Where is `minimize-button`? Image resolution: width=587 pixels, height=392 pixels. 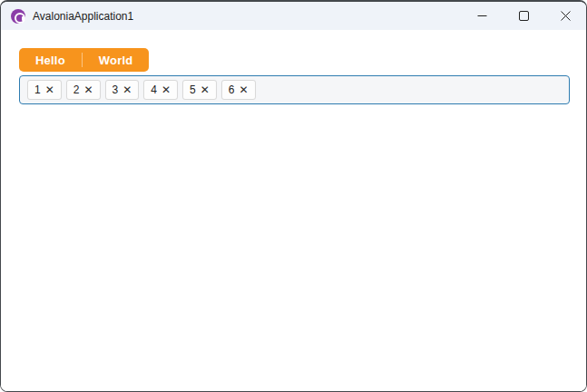
minimize-button is located at coordinates (482, 16).